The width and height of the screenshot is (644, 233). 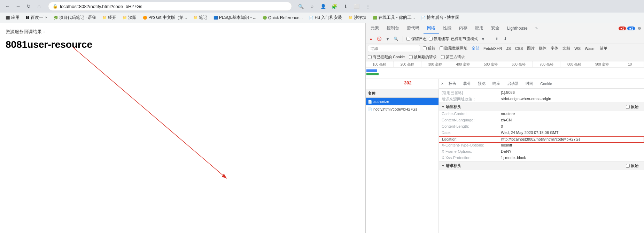 I want to click on bookmark-yuque-label: 项目代码笔记 · 语雀, so click(x=78, y=17).